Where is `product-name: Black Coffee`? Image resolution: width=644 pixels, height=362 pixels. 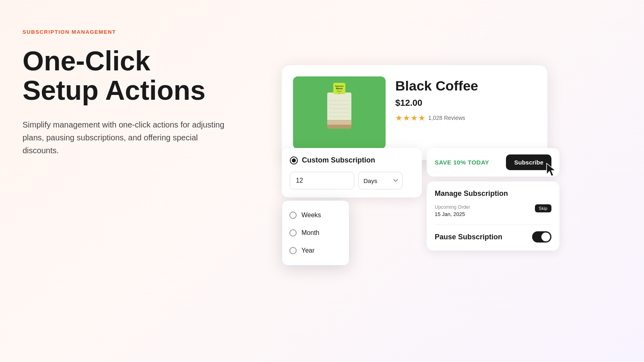
product-name: Black Coffee is located at coordinates (466, 86).